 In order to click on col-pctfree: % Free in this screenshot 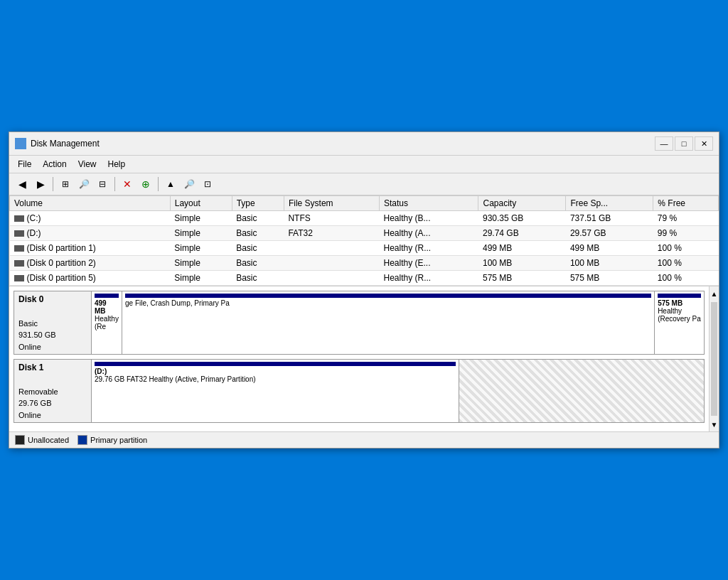, I will do `click(686, 203)`.